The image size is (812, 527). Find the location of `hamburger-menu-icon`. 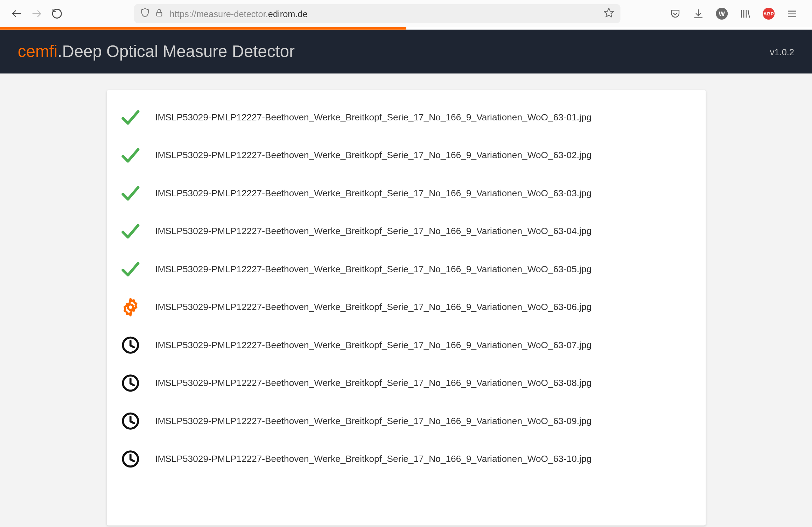

hamburger-menu-icon is located at coordinates (792, 14).